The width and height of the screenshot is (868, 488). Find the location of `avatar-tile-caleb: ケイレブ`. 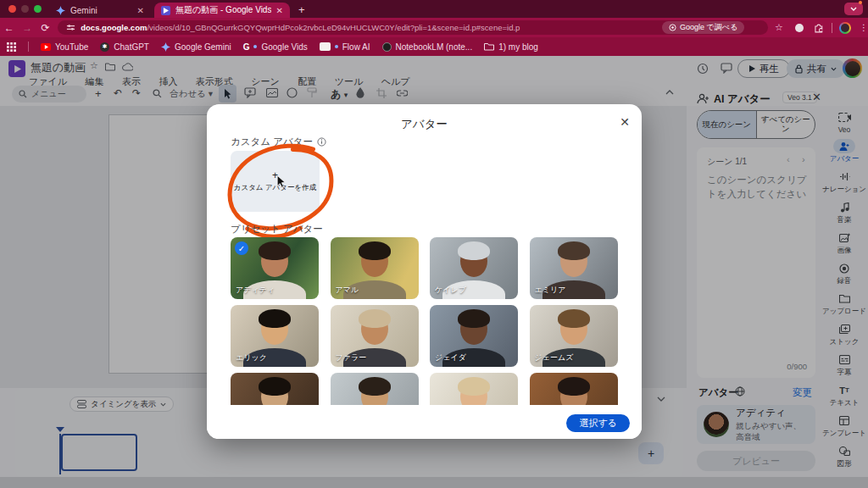

avatar-tile-caleb: ケイレブ is located at coordinates (474, 268).